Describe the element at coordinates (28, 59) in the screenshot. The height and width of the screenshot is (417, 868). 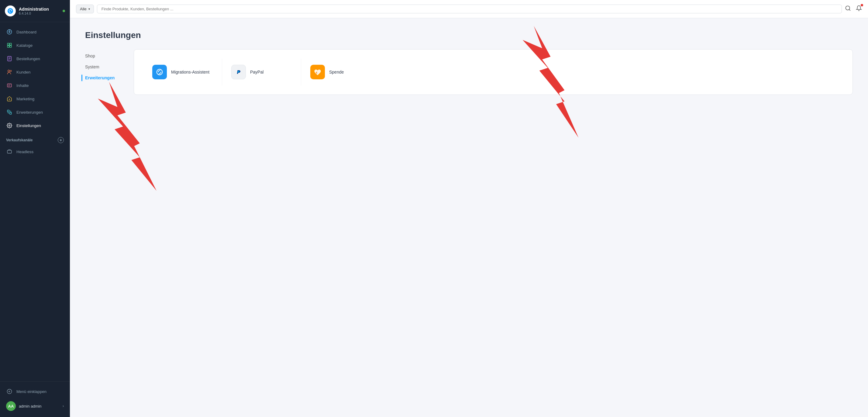
I see `bestellungen-label: Bestellungen` at that location.